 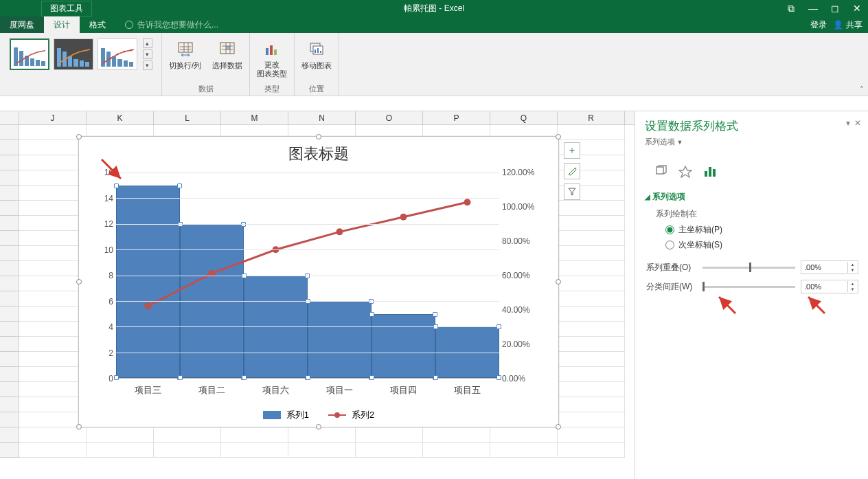 What do you see at coordinates (749, 287) in the screenshot?
I see `gap-width-slider` at bounding box center [749, 287].